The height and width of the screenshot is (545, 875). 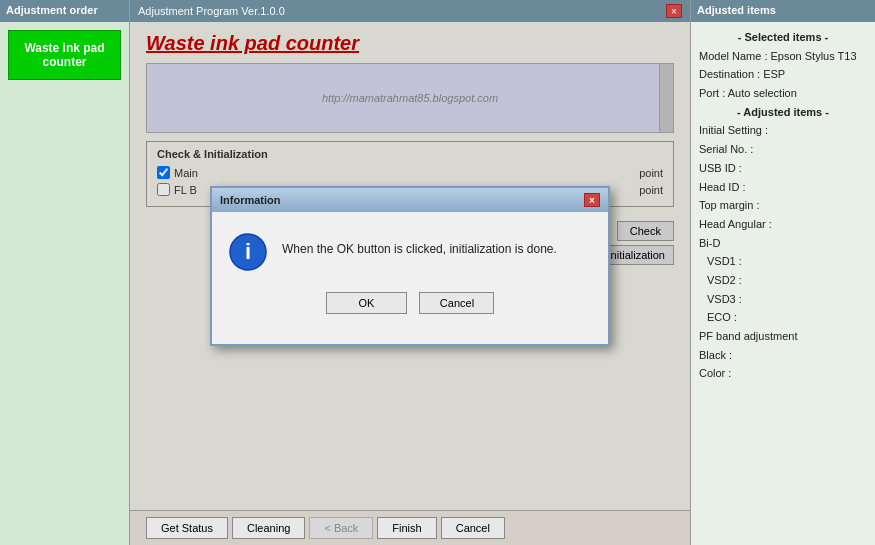 What do you see at coordinates (783, 56) in the screenshot?
I see `model-name: Model Name : Epson Stylus T13` at bounding box center [783, 56].